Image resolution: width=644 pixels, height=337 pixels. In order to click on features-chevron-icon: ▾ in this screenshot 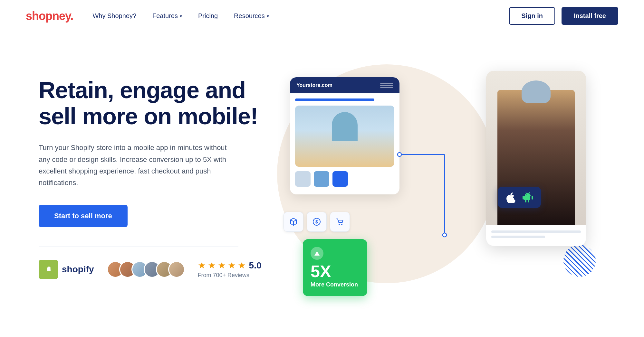, I will do `click(181, 16)`.